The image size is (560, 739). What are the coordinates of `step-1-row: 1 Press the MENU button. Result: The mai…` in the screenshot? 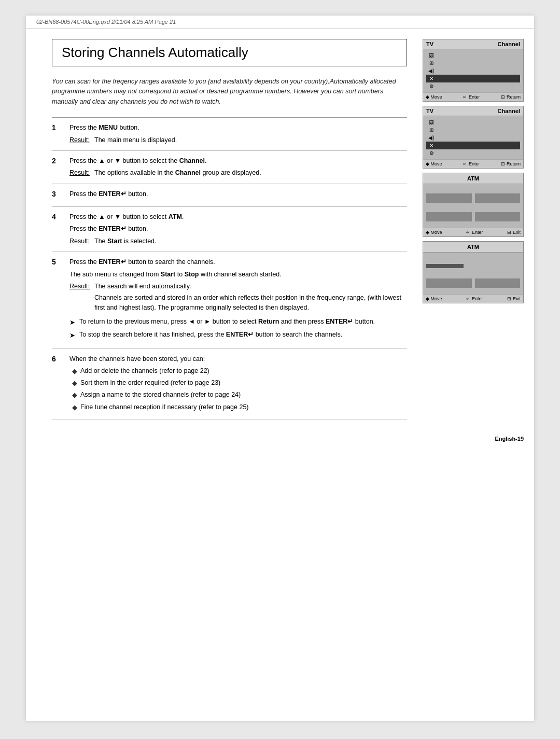 It's located at (229, 134).